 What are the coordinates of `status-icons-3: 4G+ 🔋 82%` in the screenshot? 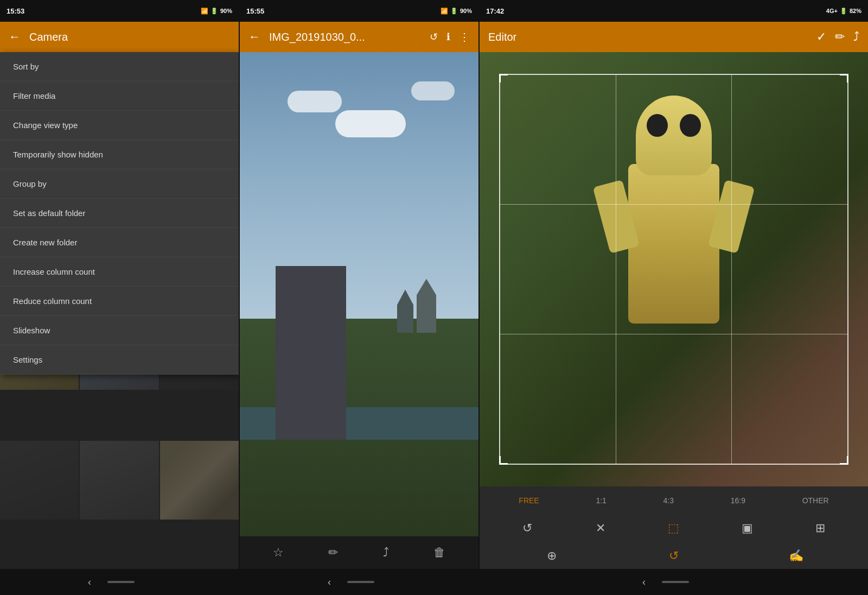 It's located at (844, 11).